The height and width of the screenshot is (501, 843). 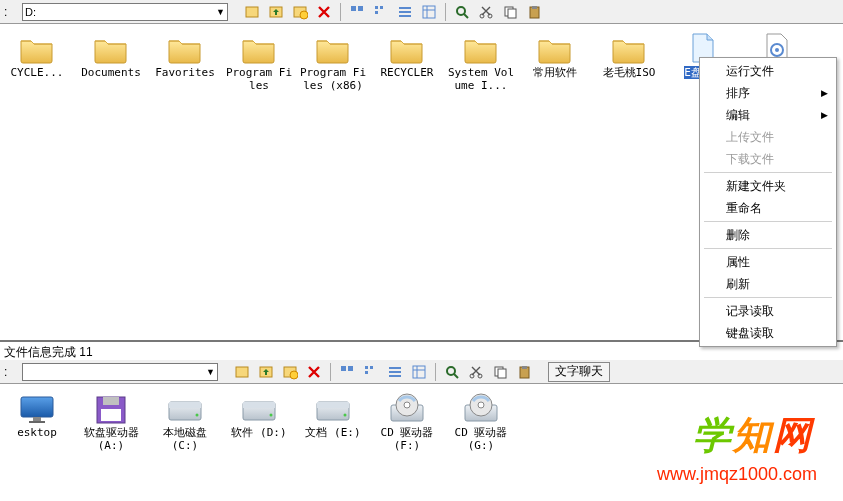 I want to click on file-item: 常用软件, so click(x=555, y=62).